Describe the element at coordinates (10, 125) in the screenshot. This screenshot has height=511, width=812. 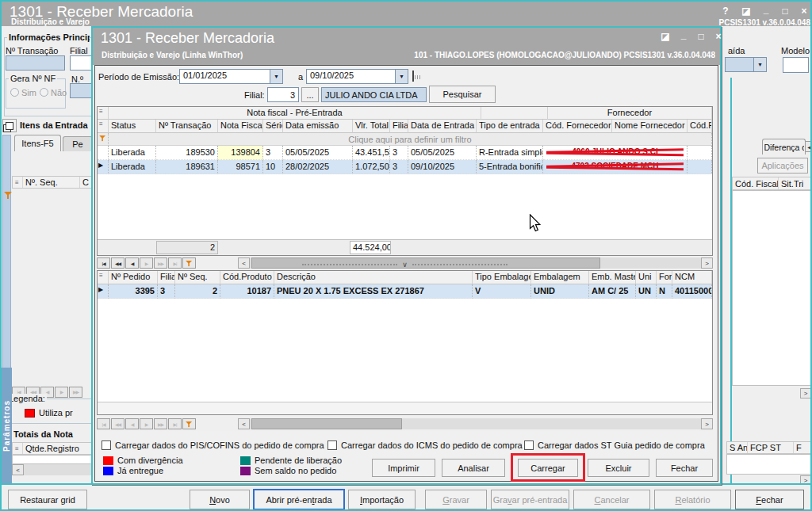
I see `cascade-button` at that location.